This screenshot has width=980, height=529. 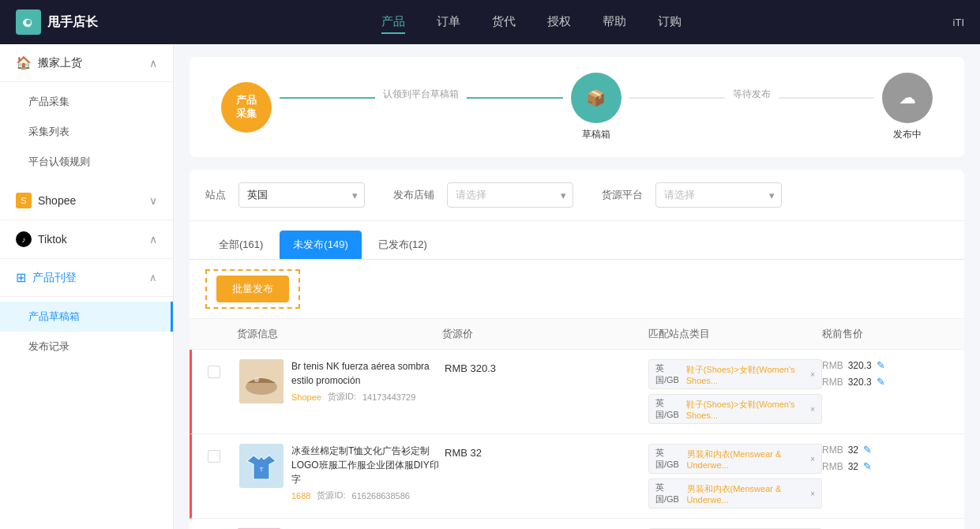 What do you see at coordinates (153, 201) in the screenshot?
I see `shopee-chevron-icon: ∨` at bounding box center [153, 201].